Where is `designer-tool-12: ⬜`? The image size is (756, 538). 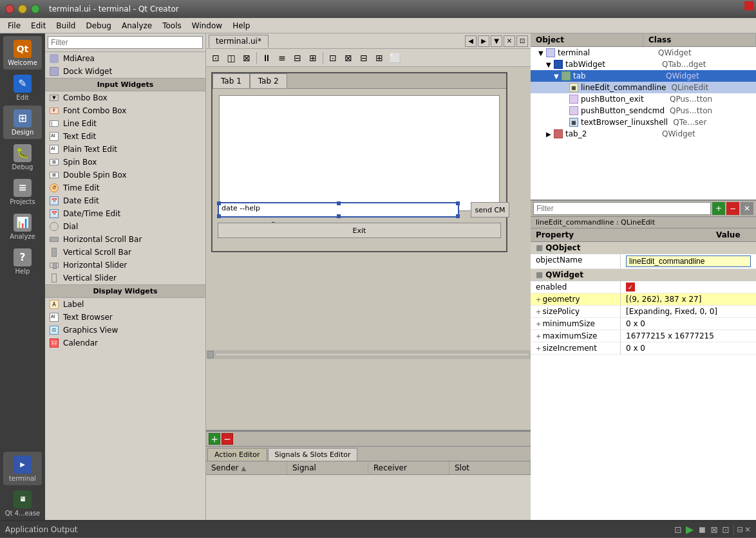 designer-tool-12: ⬜ is located at coordinates (395, 58).